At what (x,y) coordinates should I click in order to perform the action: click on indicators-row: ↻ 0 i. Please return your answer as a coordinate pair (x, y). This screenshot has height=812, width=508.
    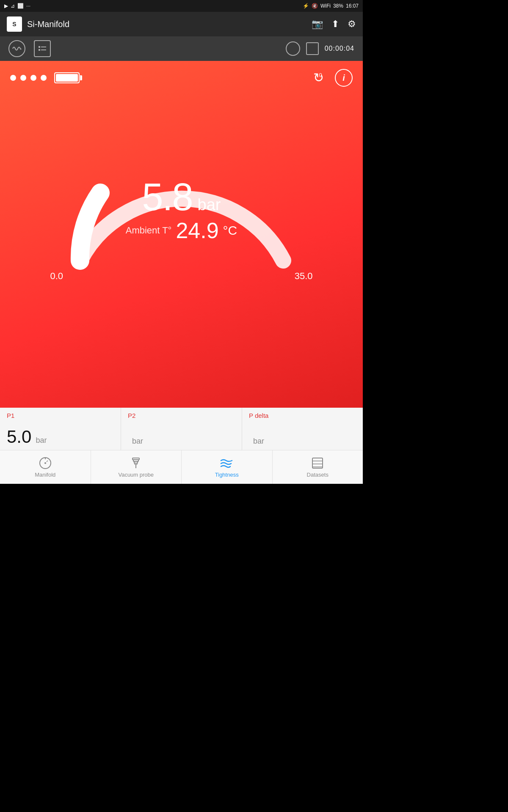
    Looking at the image, I should click on (181, 74).